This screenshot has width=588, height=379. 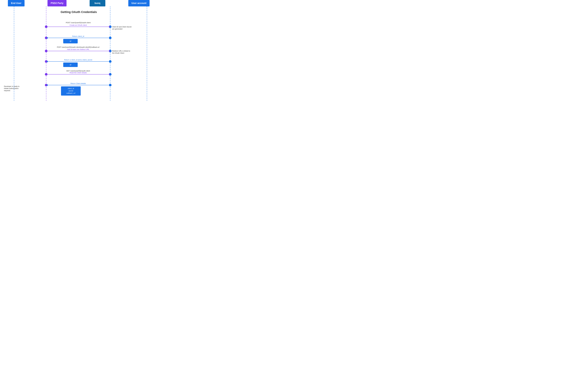 I want to click on diagram-title: Getting OAuth Credentials, so click(x=79, y=11).